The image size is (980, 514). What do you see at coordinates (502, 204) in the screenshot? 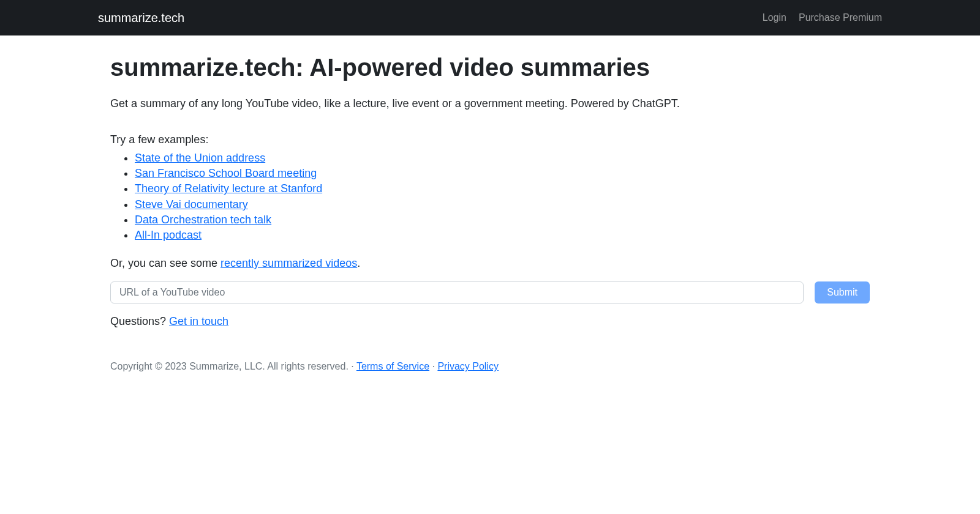
I see `list-item: Steve Vai documentary` at bounding box center [502, 204].